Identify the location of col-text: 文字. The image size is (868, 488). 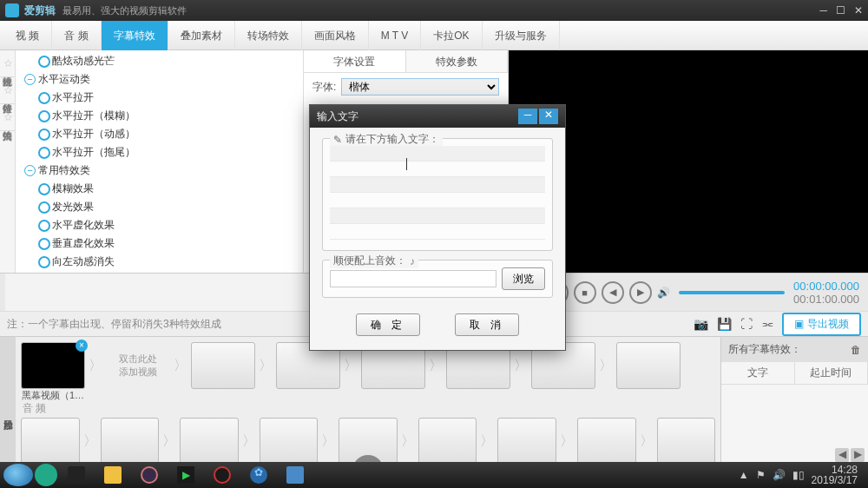
(759, 373).